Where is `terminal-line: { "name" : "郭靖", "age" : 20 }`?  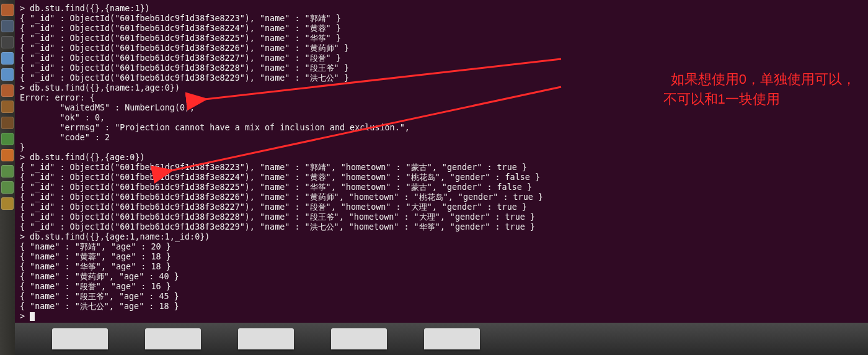
terminal-line: { "name" : "郭靖", "age" : 20 } is located at coordinates (441, 247).